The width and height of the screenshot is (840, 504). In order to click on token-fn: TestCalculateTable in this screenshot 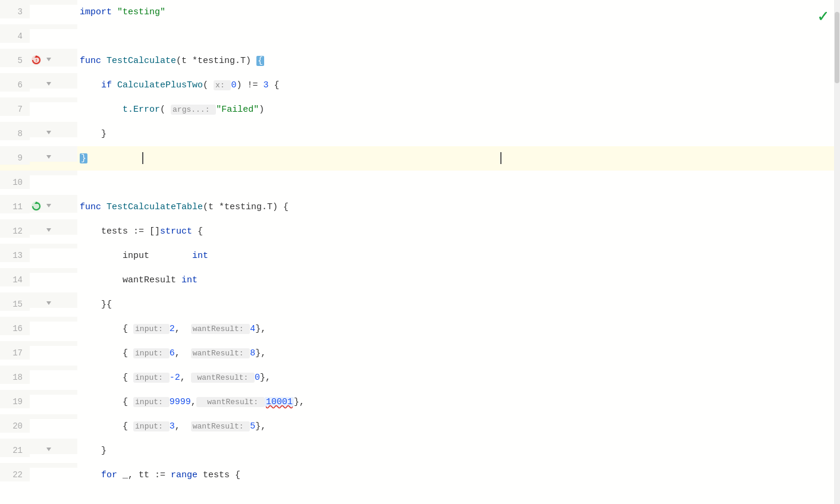, I will do `click(155, 207)`.